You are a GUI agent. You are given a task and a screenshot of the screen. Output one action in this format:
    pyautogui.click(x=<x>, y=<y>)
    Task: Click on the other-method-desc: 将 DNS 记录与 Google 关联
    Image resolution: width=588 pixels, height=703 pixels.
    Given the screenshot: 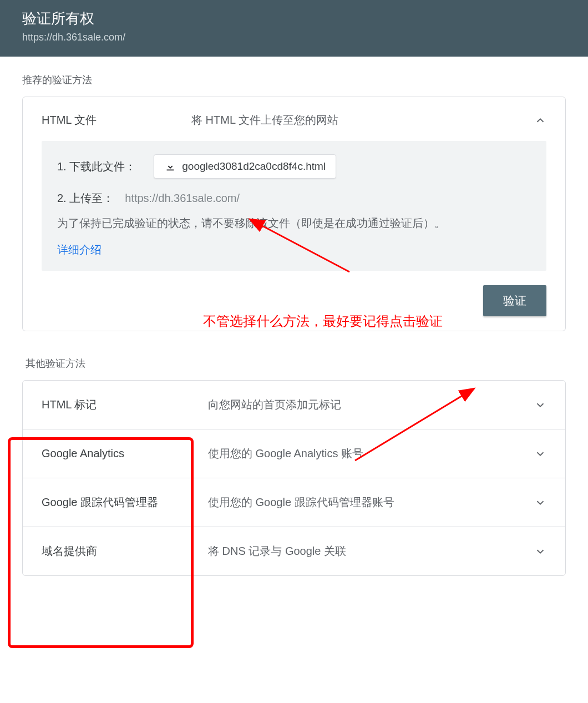 What is the action you would take?
    pyautogui.click(x=368, y=552)
    